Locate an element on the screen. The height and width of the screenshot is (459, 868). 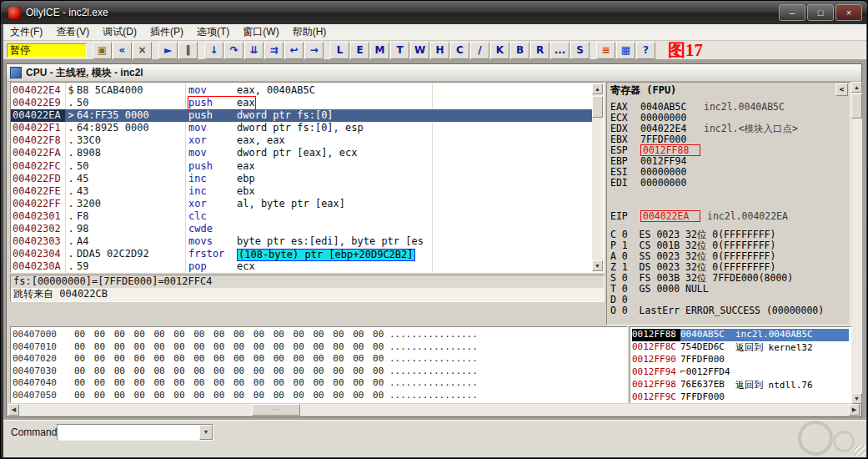
disasm-address: 004022FD is located at coordinates (38, 179).